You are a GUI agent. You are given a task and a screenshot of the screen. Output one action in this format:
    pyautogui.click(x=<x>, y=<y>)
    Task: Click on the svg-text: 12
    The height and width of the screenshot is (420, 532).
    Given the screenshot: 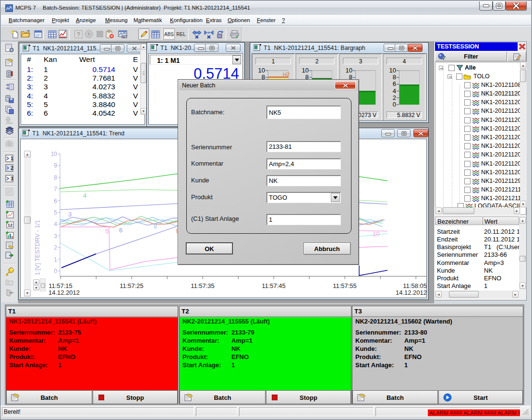 What is the action you would take?
    pyautogui.click(x=10, y=225)
    